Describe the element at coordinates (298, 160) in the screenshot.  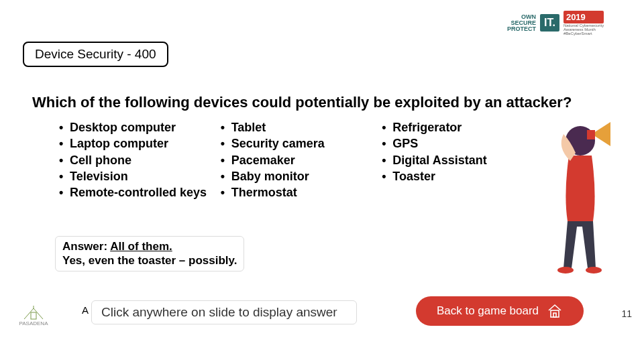
I see `list-item: Pacemaker` at that location.